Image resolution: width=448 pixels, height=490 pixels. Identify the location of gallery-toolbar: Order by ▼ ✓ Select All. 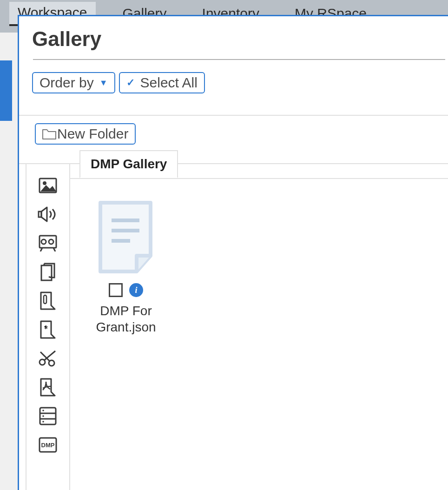
(233, 88).